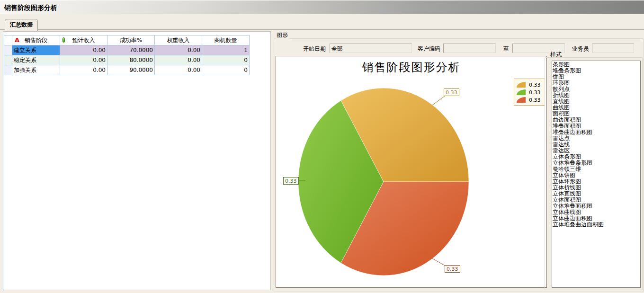 The width and height of the screenshot is (644, 293). Describe the element at coordinates (597, 224) in the screenshot. I see `style-list-item: 立体堆叠曲边面积图` at that location.